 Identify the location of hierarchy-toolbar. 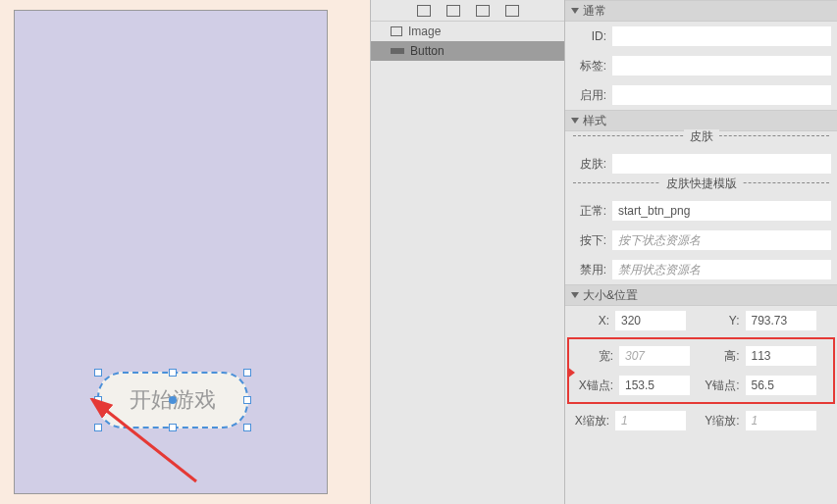
(467, 11).